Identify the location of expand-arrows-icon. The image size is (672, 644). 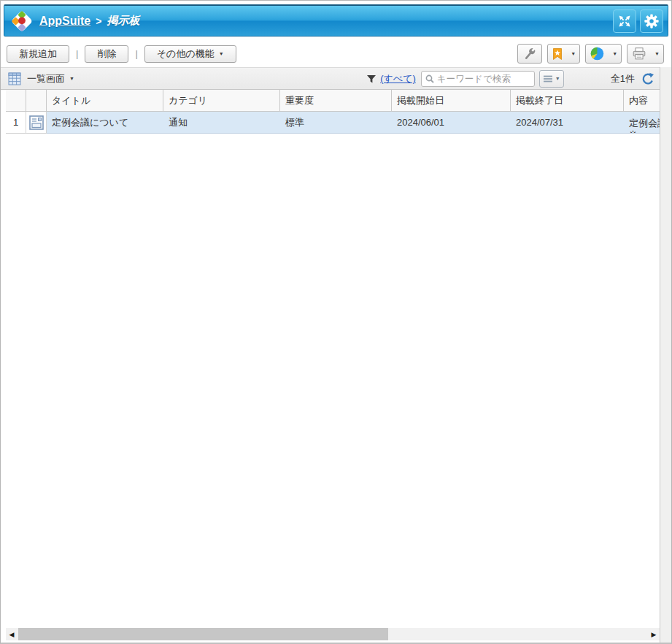
(625, 21).